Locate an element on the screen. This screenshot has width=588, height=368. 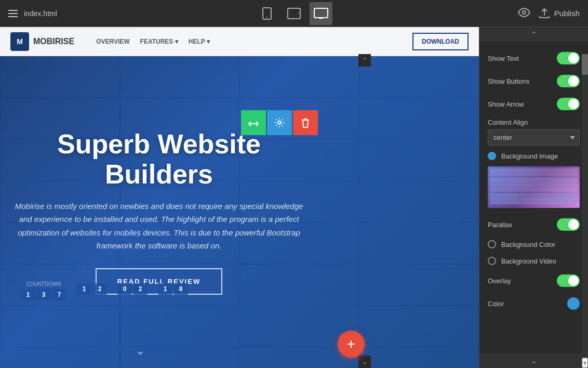
bg-image-label: Background Image is located at coordinates (530, 156).